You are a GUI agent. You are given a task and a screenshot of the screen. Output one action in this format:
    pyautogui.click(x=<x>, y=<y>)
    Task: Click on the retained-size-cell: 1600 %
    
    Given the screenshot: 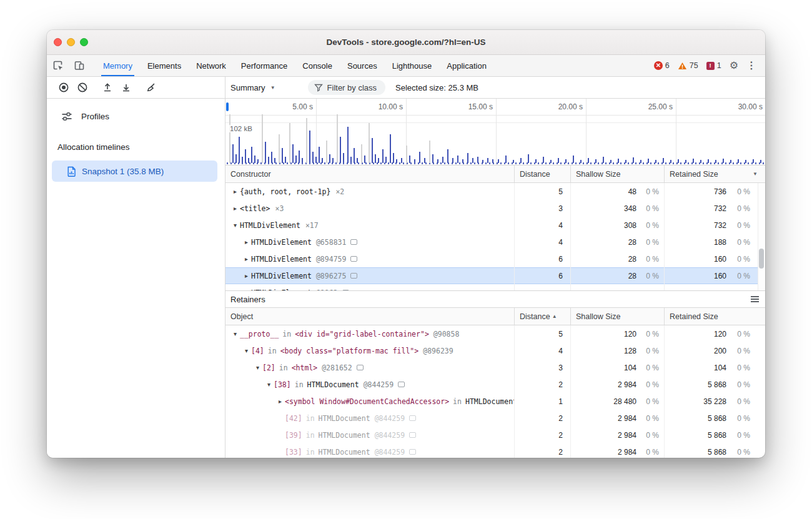 What is the action you would take?
    pyautogui.click(x=715, y=276)
    